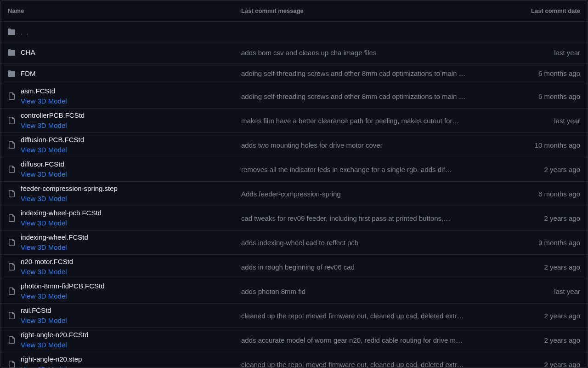 The image size is (588, 368). What do you see at coordinates (131, 96) in the screenshot?
I see `name-cell: asm.FCStdView 3D Model` at bounding box center [131, 96].